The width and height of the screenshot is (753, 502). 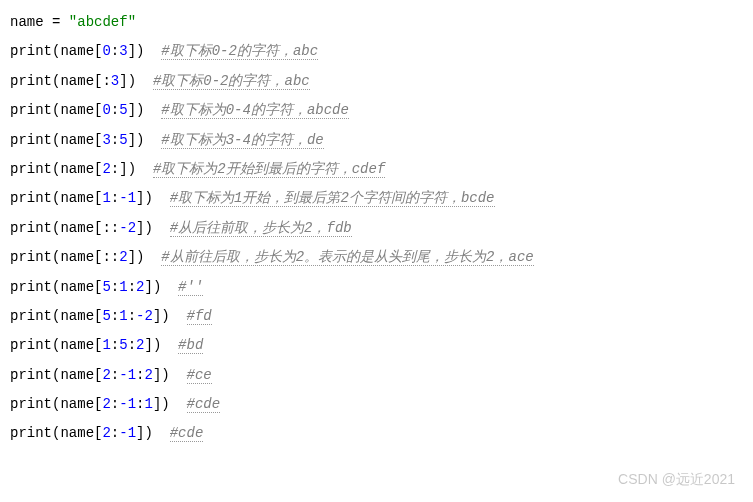 What do you see at coordinates (376, 170) in the screenshot?
I see `code-line-print: print(name[2:]) #取下标为2开始到最后的字符，cdef` at bounding box center [376, 170].